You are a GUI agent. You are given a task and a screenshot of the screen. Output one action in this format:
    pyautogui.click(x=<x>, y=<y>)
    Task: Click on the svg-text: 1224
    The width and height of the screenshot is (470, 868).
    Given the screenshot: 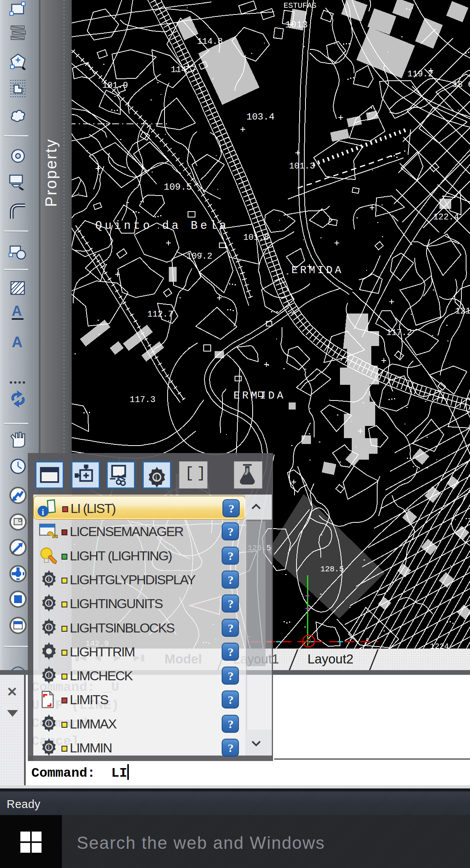 What is the action you would take?
    pyautogui.click(x=439, y=645)
    